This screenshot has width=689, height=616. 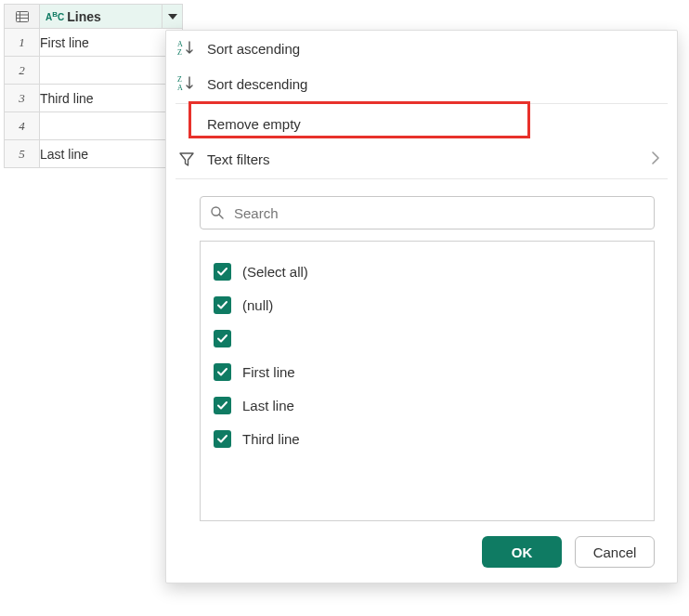 I want to click on data-cell: Last line, so click(x=111, y=154).